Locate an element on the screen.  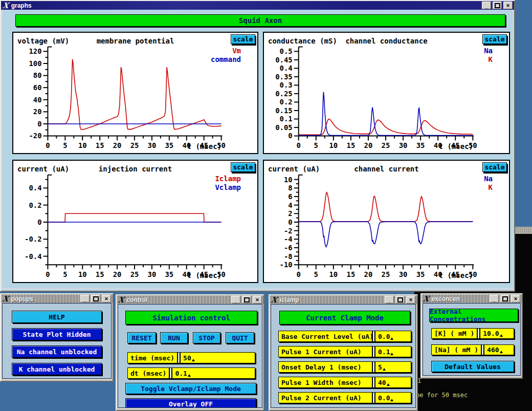
plot-panel-channel-conductance: 0.50.450.40.350.30.250.20.150.10.0500510… is located at coordinates (387, 93).